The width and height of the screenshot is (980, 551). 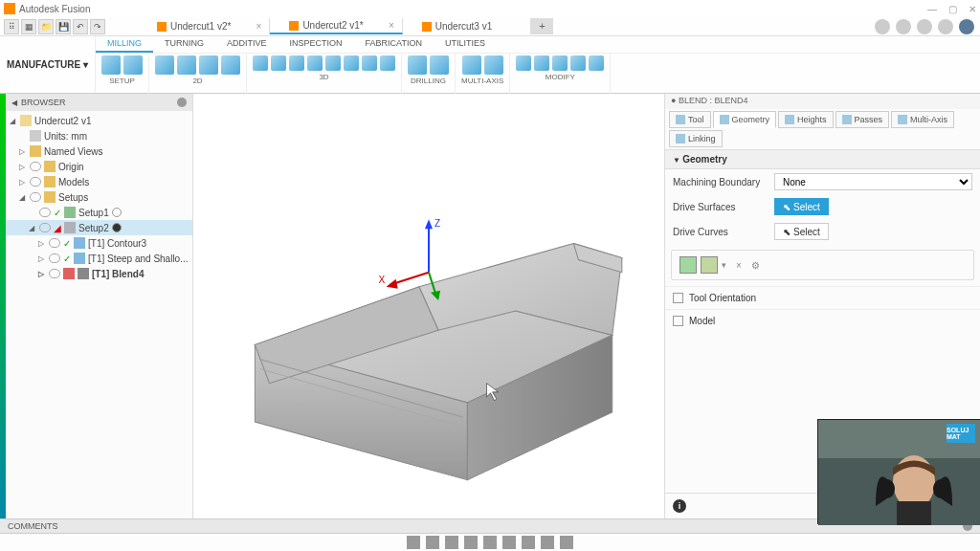 I want to click on tree-models: ▷Models, so click(x=100, y=182).